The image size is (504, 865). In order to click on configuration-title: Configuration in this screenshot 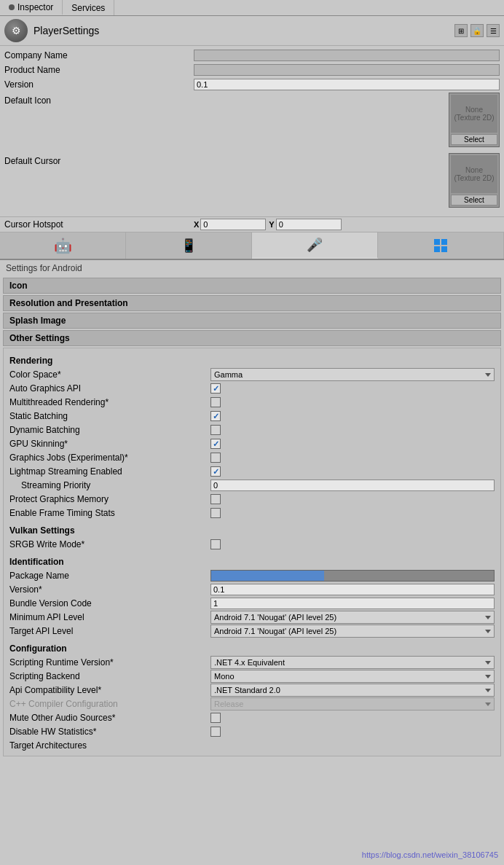, I will do `click(252, 649)`.